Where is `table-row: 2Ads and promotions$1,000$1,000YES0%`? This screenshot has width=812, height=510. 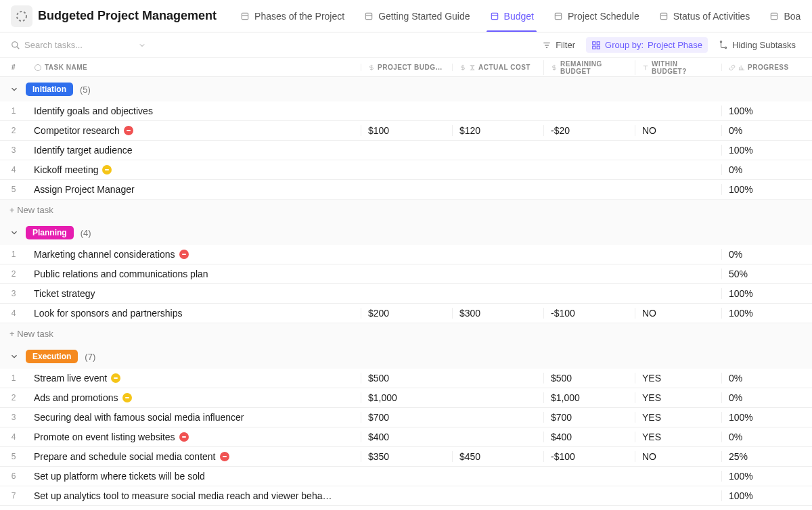
table-row: 2Ads and promotions$1,000$1,000YES0% is located at coordinates (406, 398).